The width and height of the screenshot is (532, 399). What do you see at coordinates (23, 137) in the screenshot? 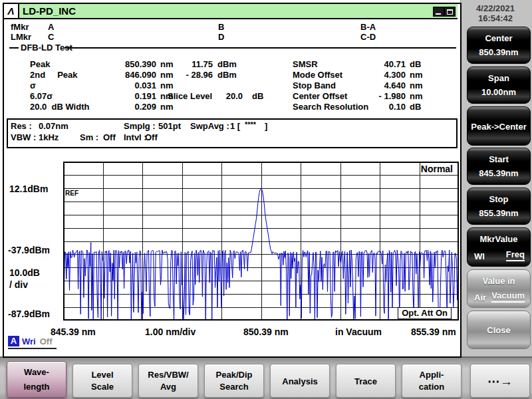
I see `vbw-label: VBW :` at bounding box center [23, 137].